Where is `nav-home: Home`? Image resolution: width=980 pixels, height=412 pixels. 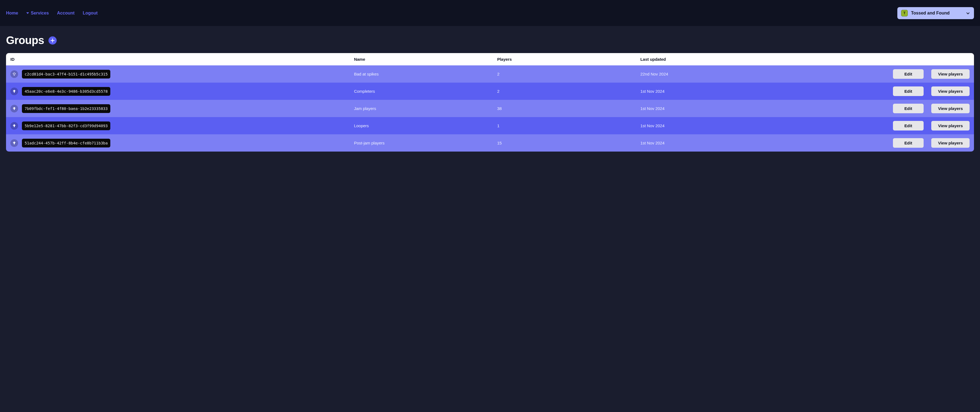 nav-home: Home is located at coordinates (12, 13).